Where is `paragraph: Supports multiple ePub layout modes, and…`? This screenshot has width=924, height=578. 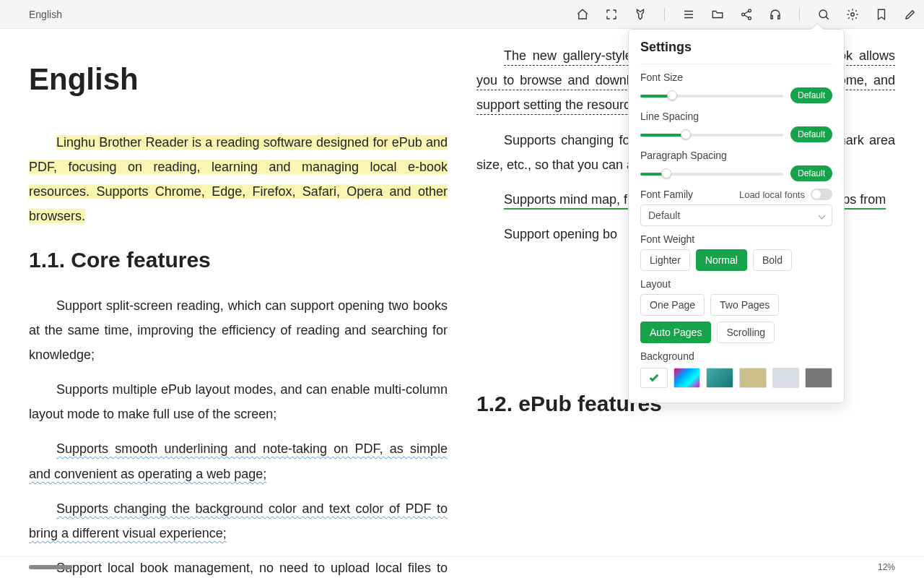
paragraph: Supports multiple ePub layout modes, and… is located at coordinates (238, 402).